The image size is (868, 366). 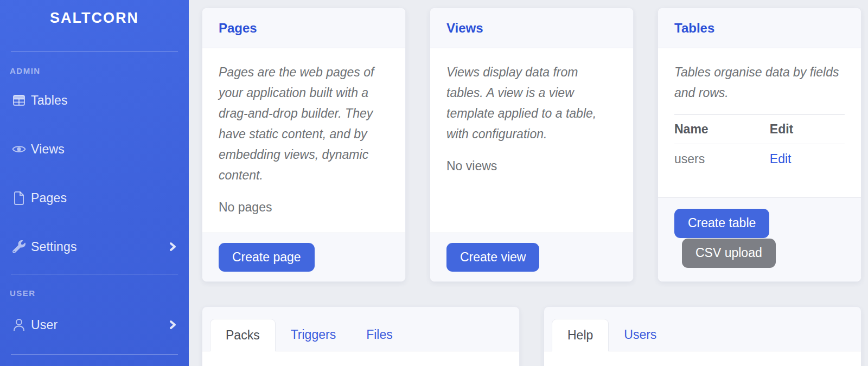 I want to click on card-title: Views, so click(x=465, y=28).